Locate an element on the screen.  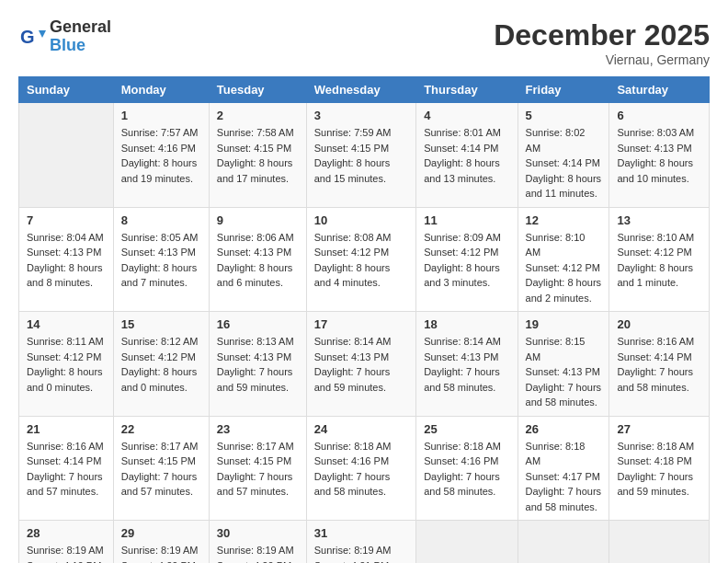
day-number: 4 is located at coordinates (467, 116).